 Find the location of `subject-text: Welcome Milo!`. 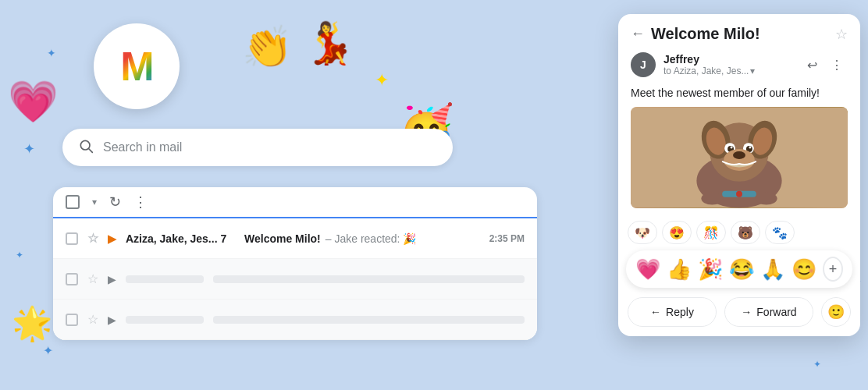

subject-text: Welcome Milo! is located at coordinates (283, 239).